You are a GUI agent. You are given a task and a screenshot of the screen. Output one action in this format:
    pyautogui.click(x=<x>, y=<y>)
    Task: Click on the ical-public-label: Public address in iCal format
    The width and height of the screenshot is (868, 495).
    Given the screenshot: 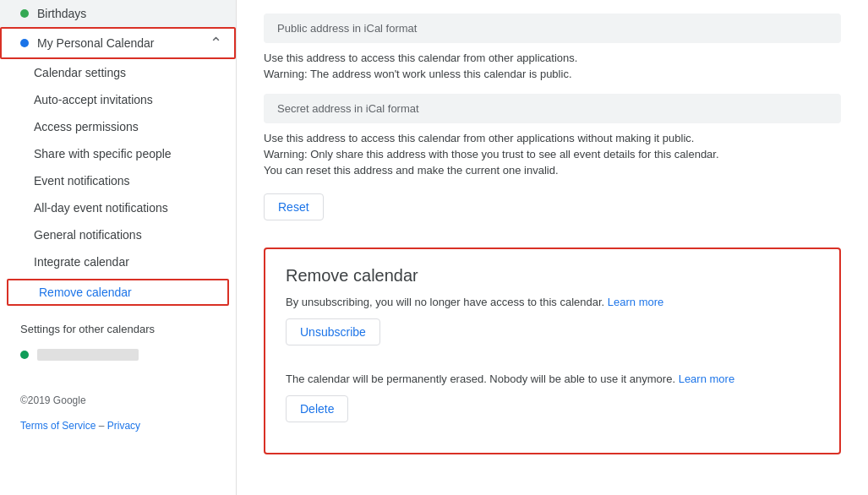 What is the action you would take?
    pyautogui.click(x=347, y=29)
    